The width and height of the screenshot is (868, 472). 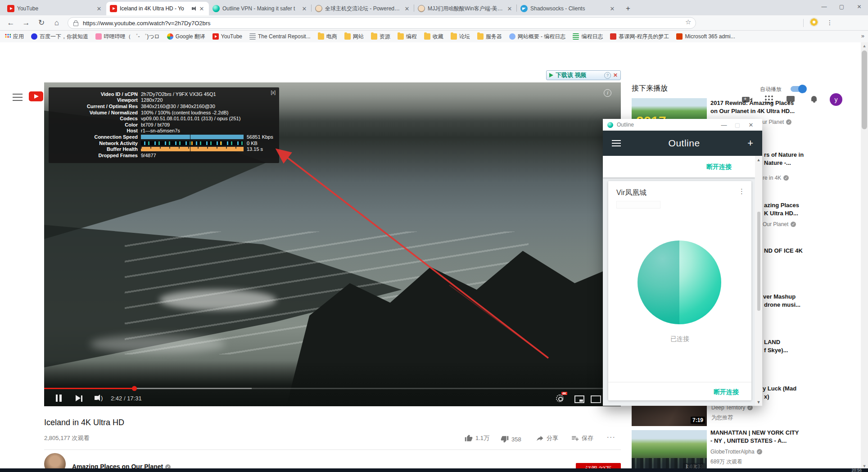 What do you see at coordinates (57, 23) in the screenshot?
I see `home-button: ⌂` at bounding box center [57, 23].